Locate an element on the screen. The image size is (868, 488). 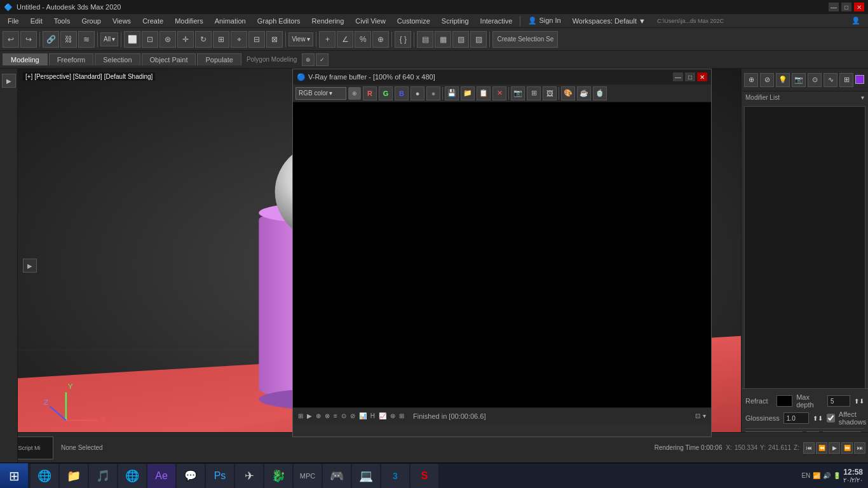
menu-modifiers: Modifiers is located at coordinates (189, 21).